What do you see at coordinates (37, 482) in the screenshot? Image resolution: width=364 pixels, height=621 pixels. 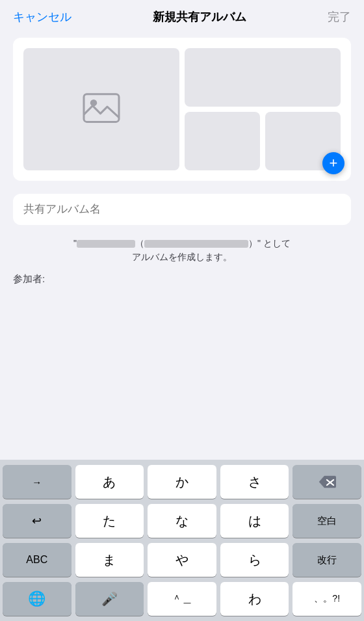 I see `key-arrow: →` at bounding box center [37, 482].